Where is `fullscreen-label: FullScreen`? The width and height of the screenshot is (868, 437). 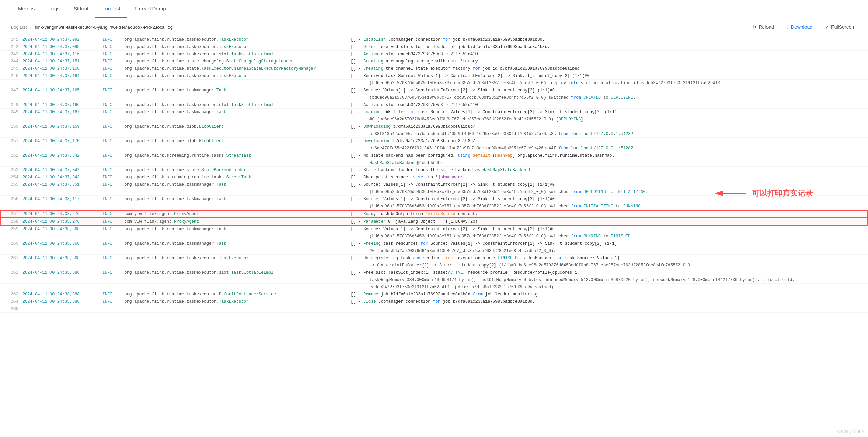
fullscreen-label: FullScreen is located at coordinates (842, 27).